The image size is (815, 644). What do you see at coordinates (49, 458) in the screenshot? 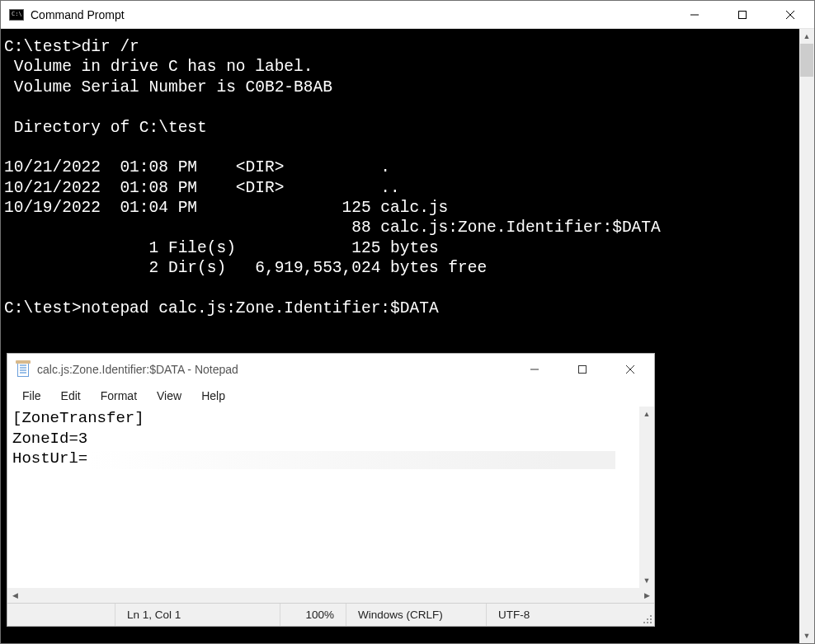
I see `np-line-3: HostUrl=` at bounding box center [49, 458].